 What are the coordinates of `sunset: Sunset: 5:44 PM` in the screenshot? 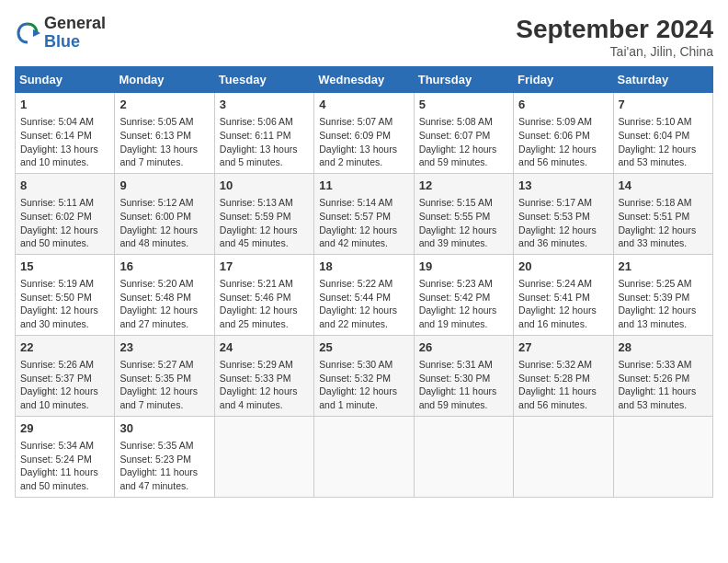 It's located at (355, 297).